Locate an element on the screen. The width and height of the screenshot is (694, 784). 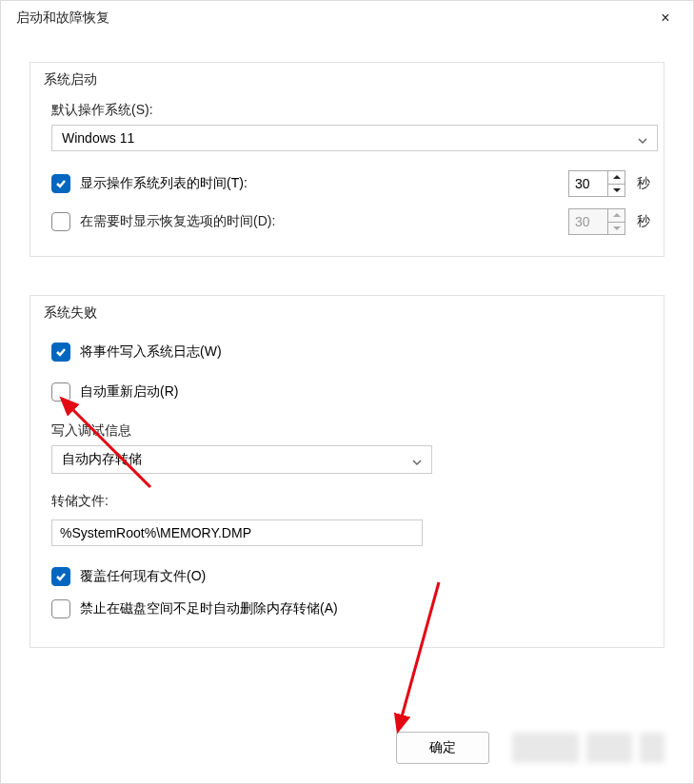
default-os-label: 默认操作系统(S): is located at coordinates (350, 110).